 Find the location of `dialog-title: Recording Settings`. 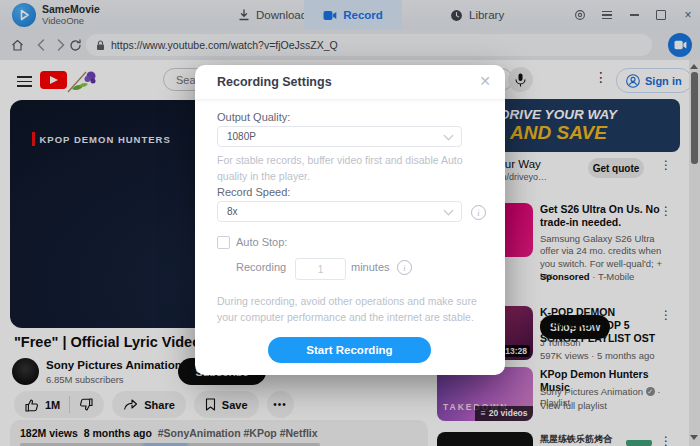

dialog-title: Recording Settings is located at coordinates (274, 82).